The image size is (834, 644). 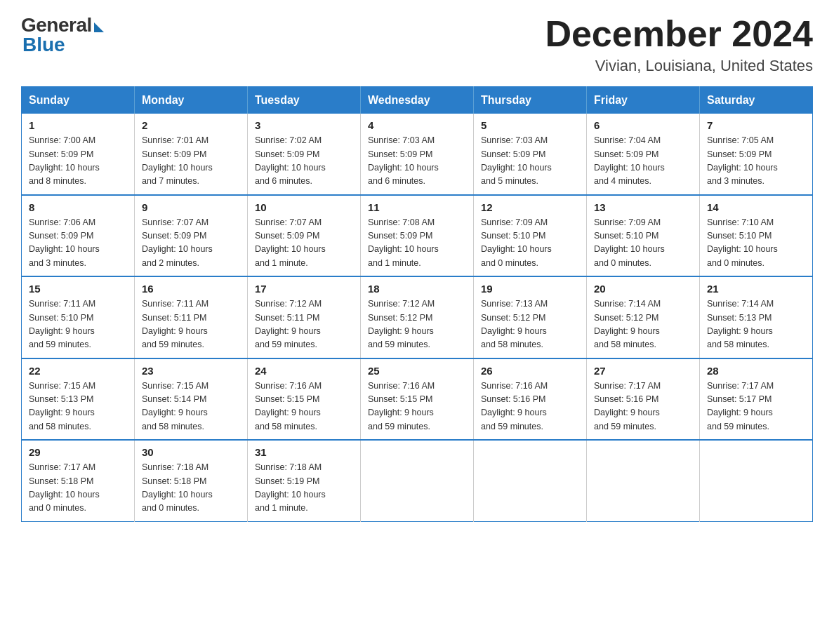 I want to click on day-info: Sunrise: 7:15 AM Sunset: 5:14 PM Dayligh…, so click(x=191, y=407).